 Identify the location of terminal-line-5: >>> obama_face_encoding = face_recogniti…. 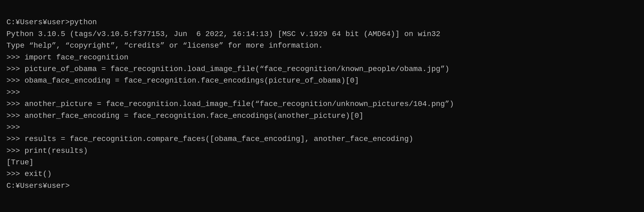
(322, 81).